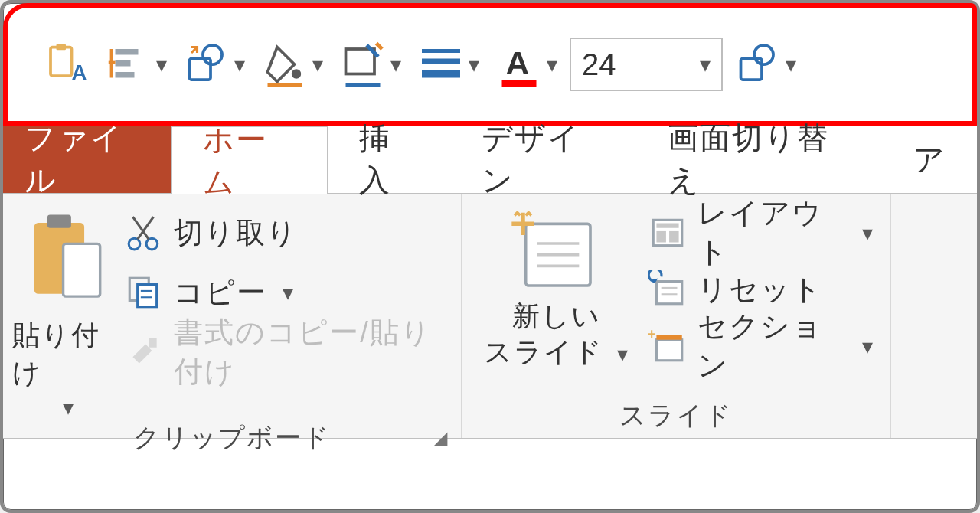 This screenshot has width=980, height=513. I want to click on section-icon, so click(668, 346).